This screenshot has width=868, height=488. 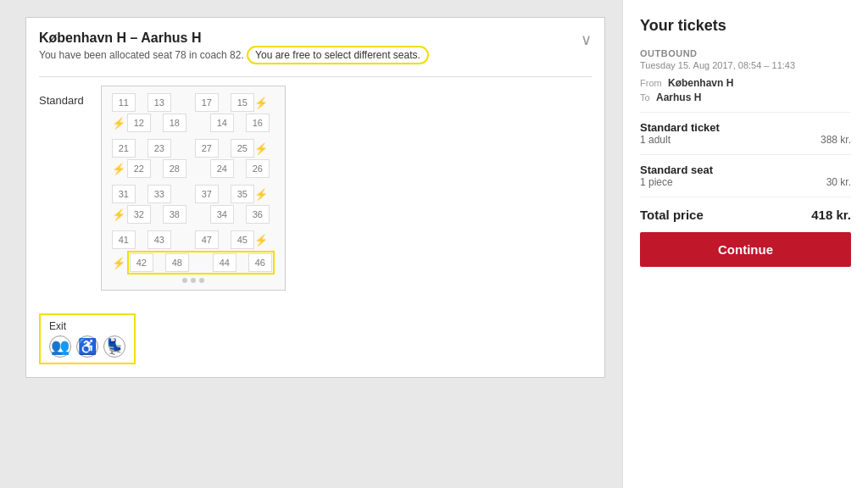 What do you see at coordinates (193, 280) in the screenshot?
I see `scroll-dots` at bounding box center [193, 280].